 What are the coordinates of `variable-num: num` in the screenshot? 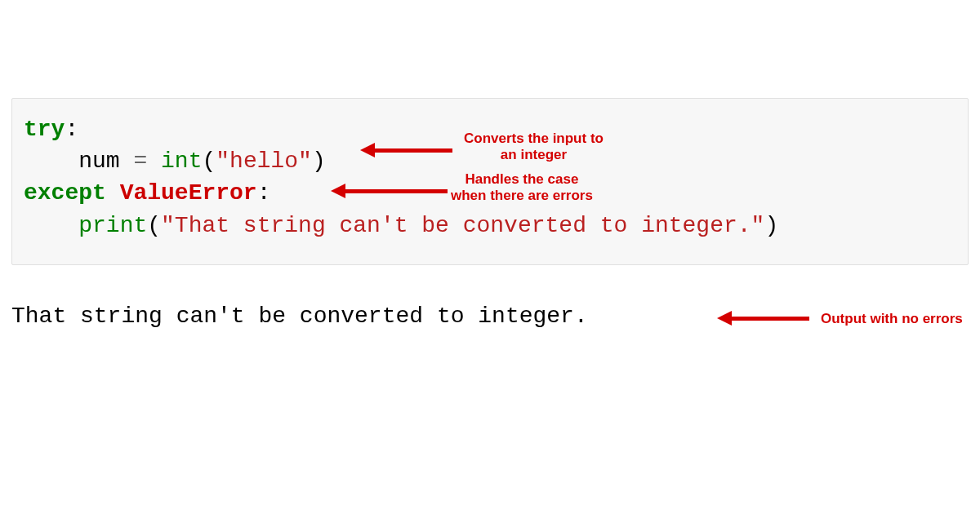 It's located at (99, 162).